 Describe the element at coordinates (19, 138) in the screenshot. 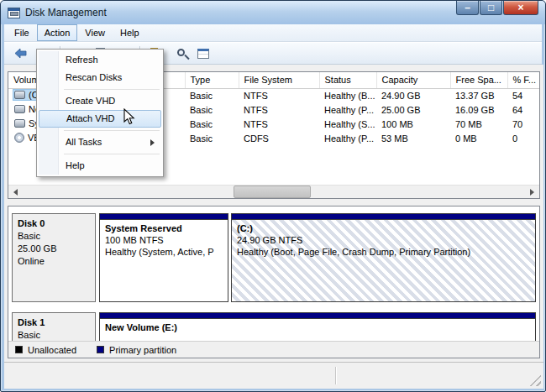

I see `cd-rom-icon` at that location.